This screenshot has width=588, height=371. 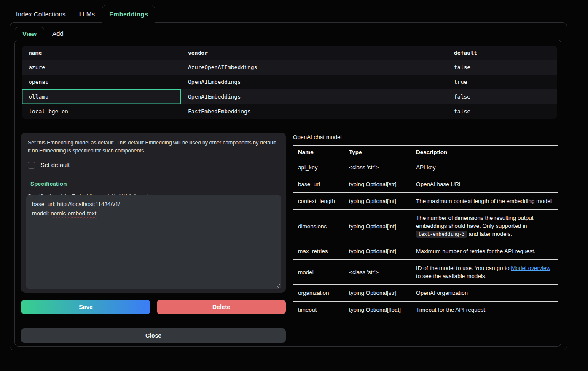 What do you see at coordinates (102, 67) in the screenshot?
I see `cell-name: azure` at bounding box center [102, 67].